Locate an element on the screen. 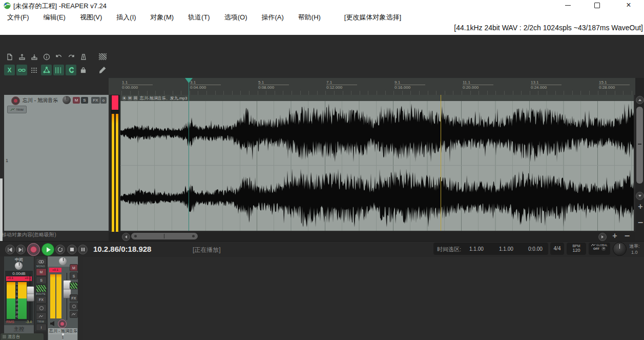 Image resolution: width=644 pixels, height=340 pixels. edit-cursor-line is located at coordinates (189, 154).